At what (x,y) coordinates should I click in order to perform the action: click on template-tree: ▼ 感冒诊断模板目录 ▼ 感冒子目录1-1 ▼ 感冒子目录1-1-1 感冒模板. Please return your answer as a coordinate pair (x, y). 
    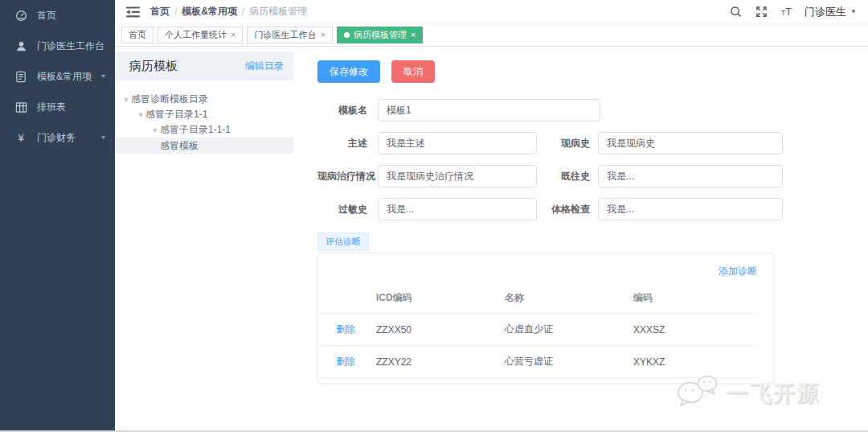
    Looking at the image, I should click on (204, 122).